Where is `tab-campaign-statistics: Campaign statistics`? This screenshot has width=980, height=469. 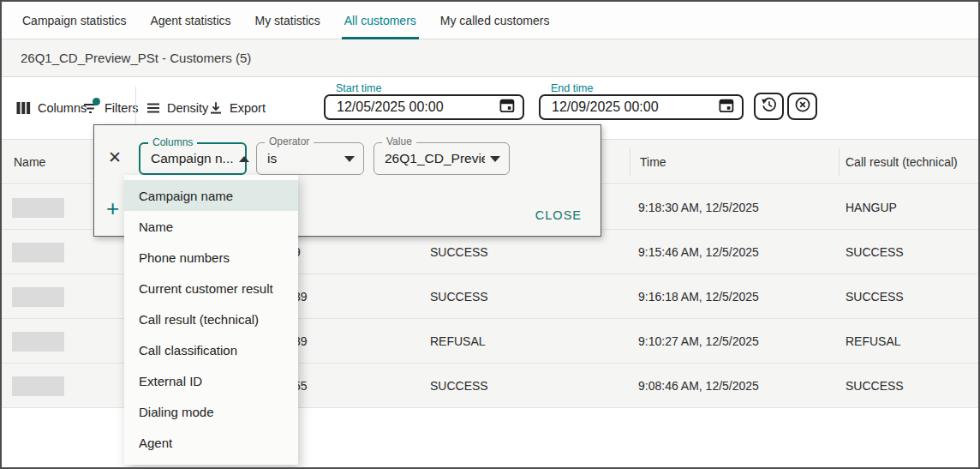 tab-campaign-statistics: Campaign statistics is located at coordinates (74, 21).